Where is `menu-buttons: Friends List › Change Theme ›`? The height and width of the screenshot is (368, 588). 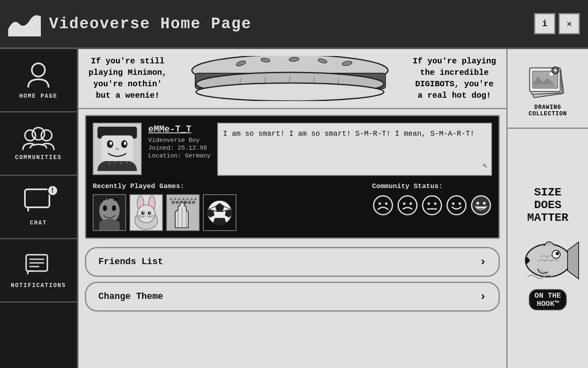 menu-buttons: Friends List › Change Theme › is located at coordinates (292, 279).